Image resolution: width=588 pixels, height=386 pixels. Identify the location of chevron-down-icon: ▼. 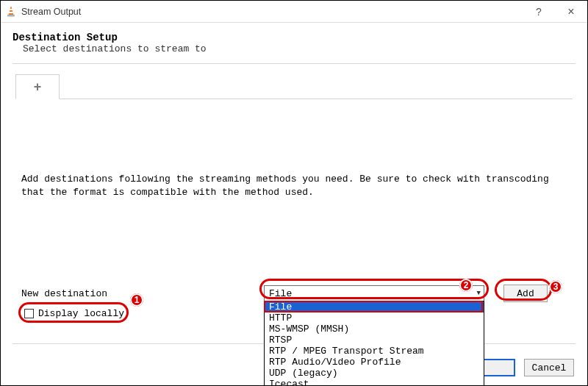
(479, 293).